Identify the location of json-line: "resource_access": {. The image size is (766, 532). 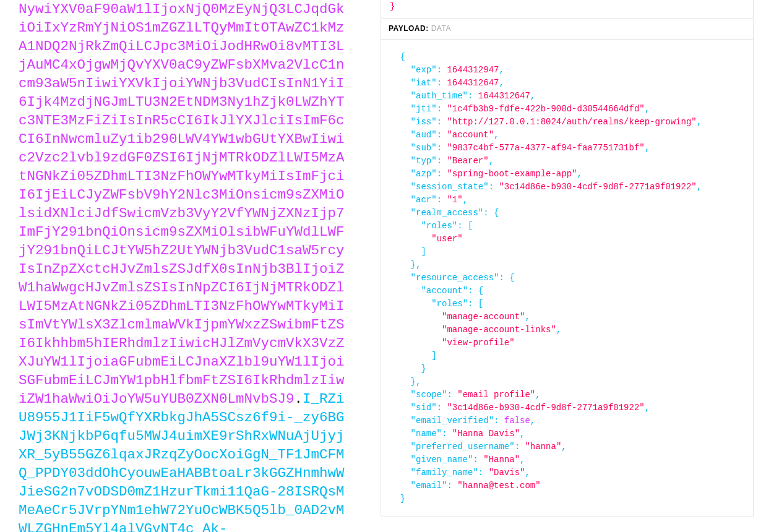
(567, 278).